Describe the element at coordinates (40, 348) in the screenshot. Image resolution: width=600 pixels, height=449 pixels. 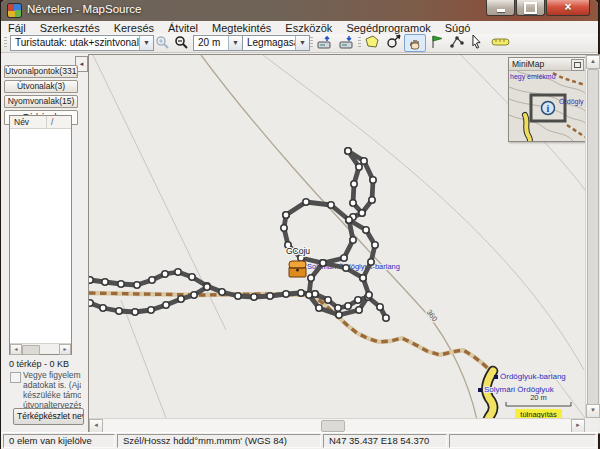
I see `list-horizontal-scrollbar: ◄ ►` at that location.